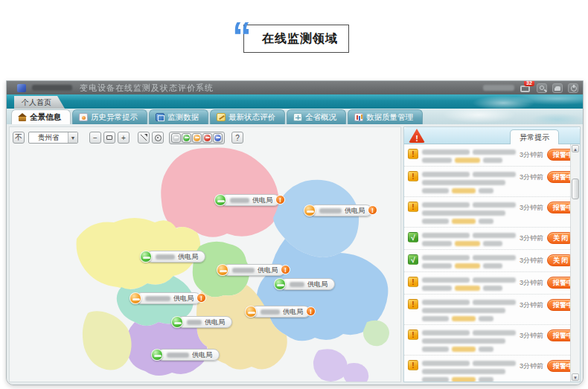  Describe the element at coordinates (179, 117) in the screenshot. I see `tab-2: 监测数据` at that location.